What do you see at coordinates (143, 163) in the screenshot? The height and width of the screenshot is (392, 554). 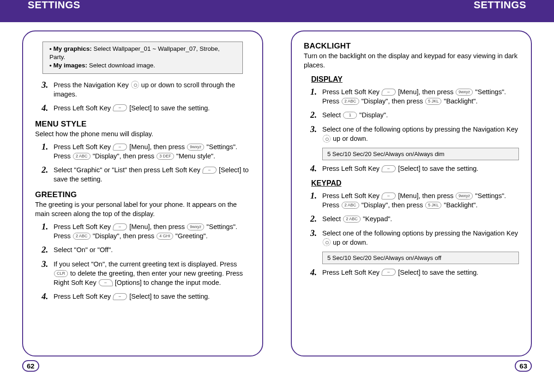 I see `menu-style-steps: 1. Press Left Soft Key – [Menu], then pr…` at bounding box center [143, 163].